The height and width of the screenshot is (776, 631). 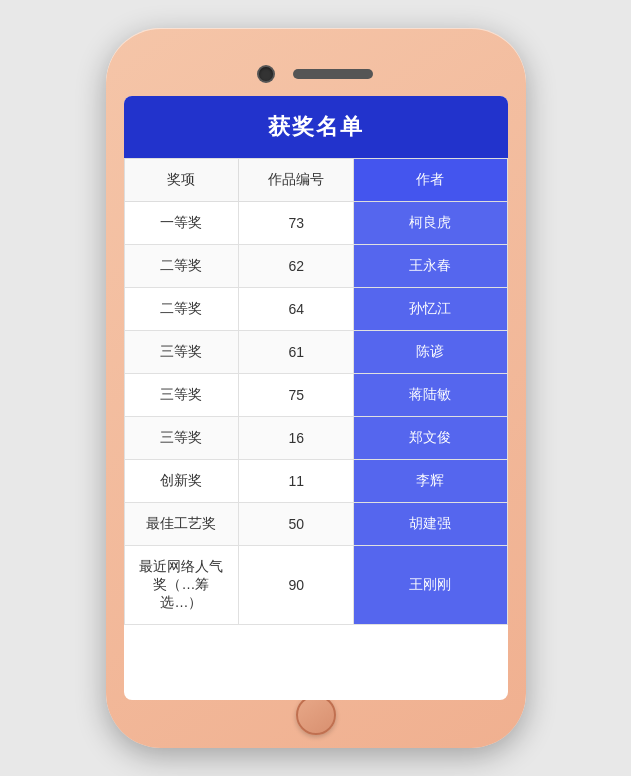 What do you see at coordinates (296, 180) in the screenshot?
I see `header-work-id: 作品编号` at bounding box center [296, 180].